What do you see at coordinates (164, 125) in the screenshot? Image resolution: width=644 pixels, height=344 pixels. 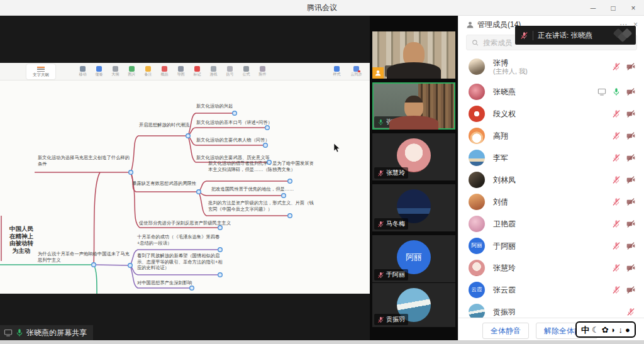 I see `mindmap-node: 开启思想解放的时代潮流` at bounding box center [164, 125].